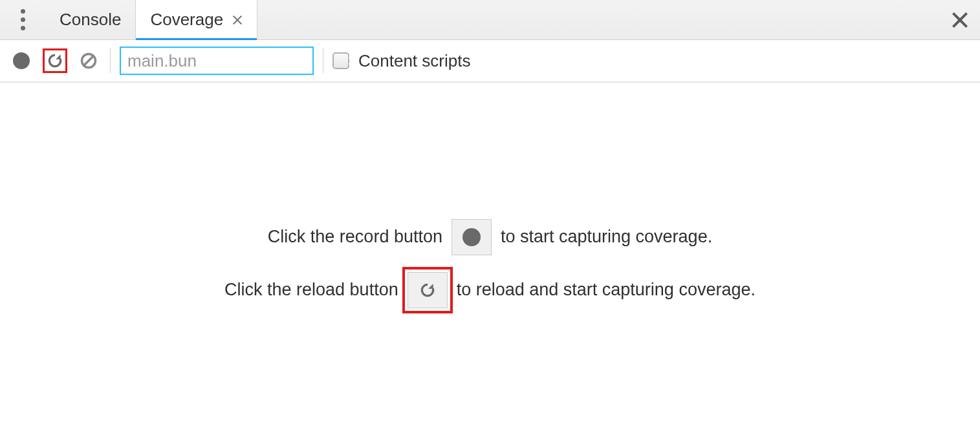 The width and height of the screenshot is (980, 444). Describe the element at coordinates (23, 19) in the screenshot. I see `more-icon` at that location.